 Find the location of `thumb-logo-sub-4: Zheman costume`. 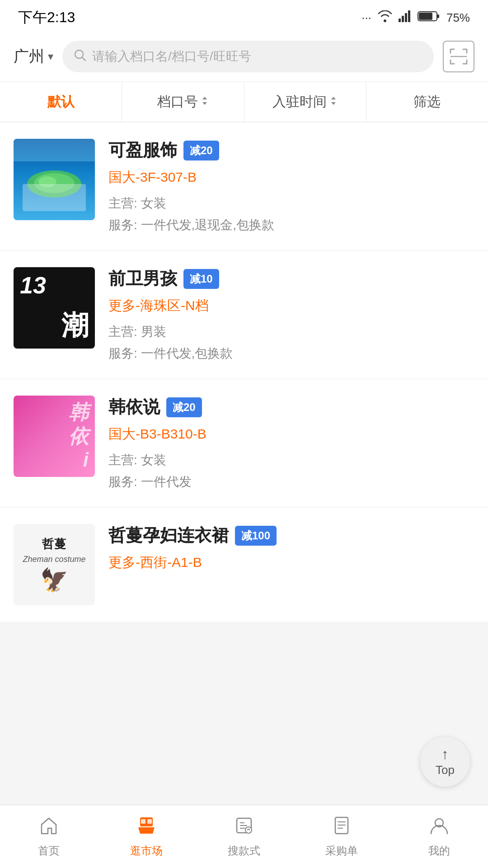

thumb-logo-sub-4: Zheman costume is located at coordinates (54, 560).